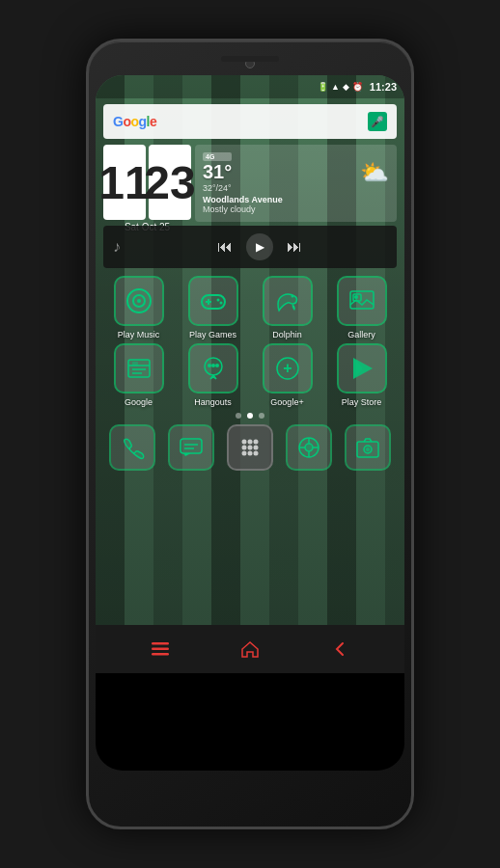 The image size is (500, 868). Describe the element at coordinates (139, 368) in the screenshot. I see `google-app-icon` at that location.